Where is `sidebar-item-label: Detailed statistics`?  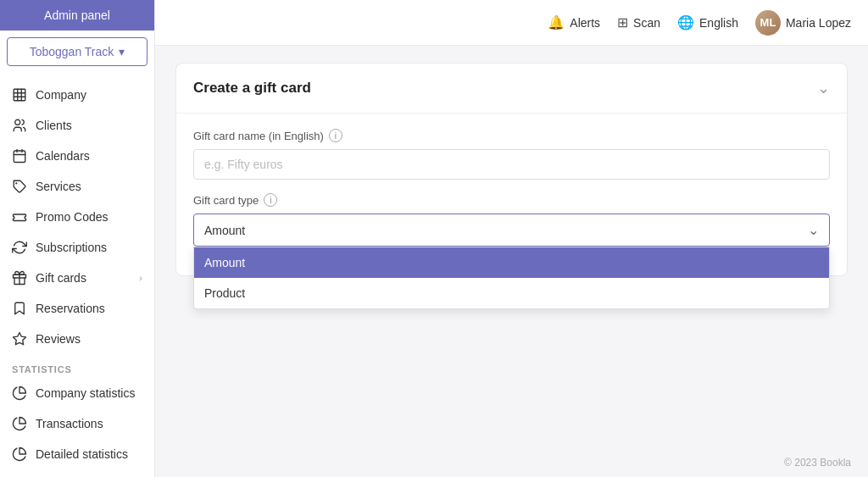 sidebar-item-label: Detailed statistics is located at coordinates (81, 454).